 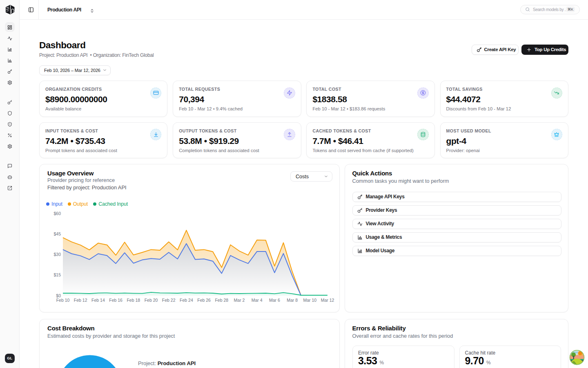 I want to click on svg-text: Feb 28, so click(x=221, y=300).